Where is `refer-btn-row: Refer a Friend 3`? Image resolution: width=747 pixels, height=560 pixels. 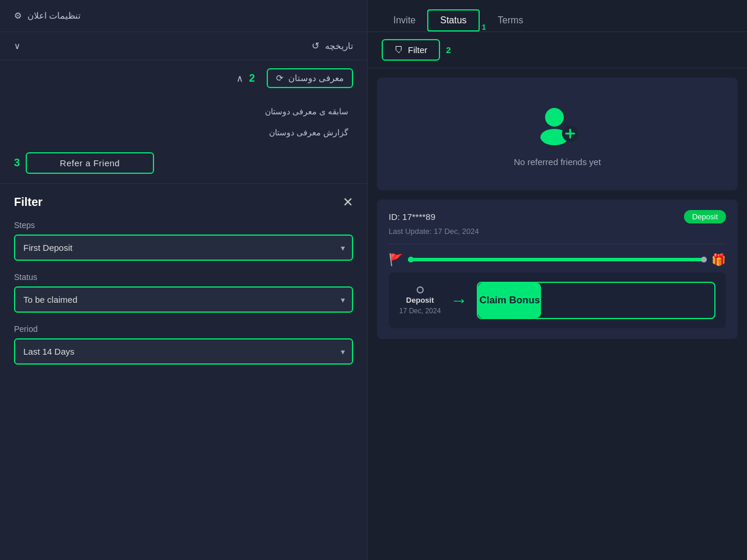 refer-btn-row: Refer a Friend 3 is located at coordinates (183, 166).